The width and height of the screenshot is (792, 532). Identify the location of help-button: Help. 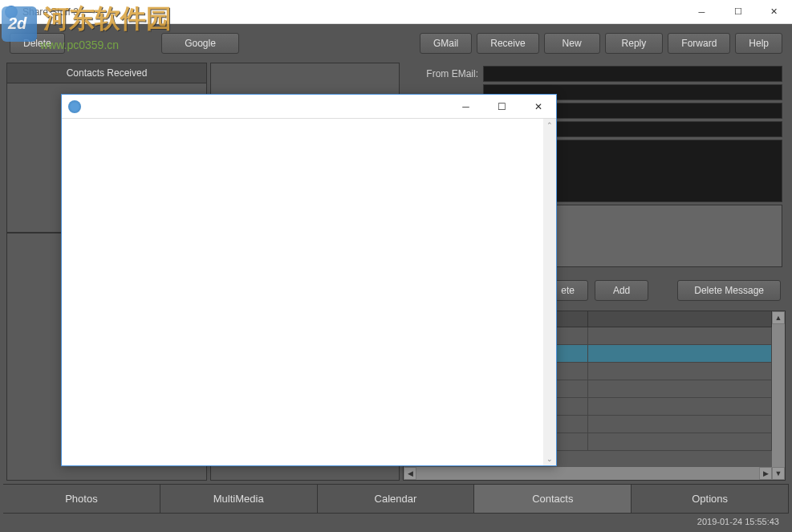
(759, 43).